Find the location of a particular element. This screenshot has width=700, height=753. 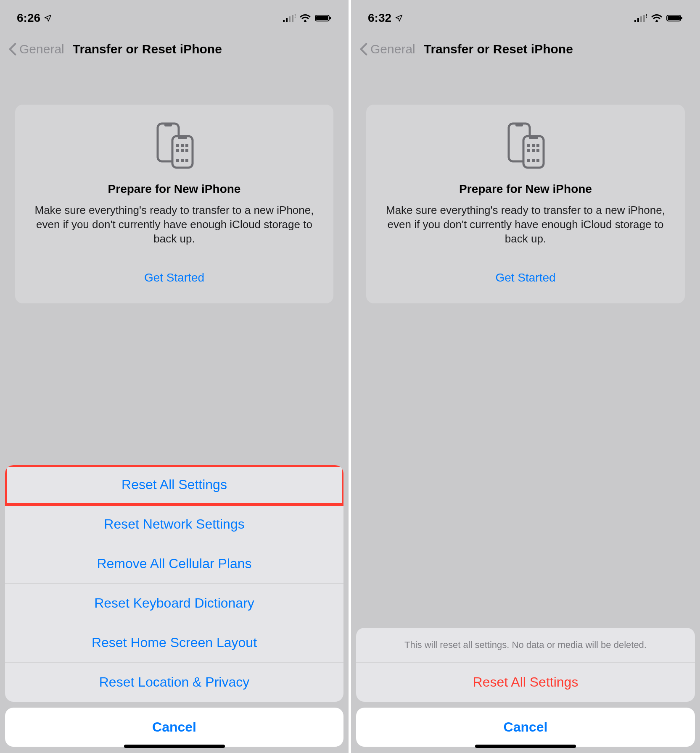

option-reset-location-privacy: Reset Location & Privacy is located at coordinates (174, 682).